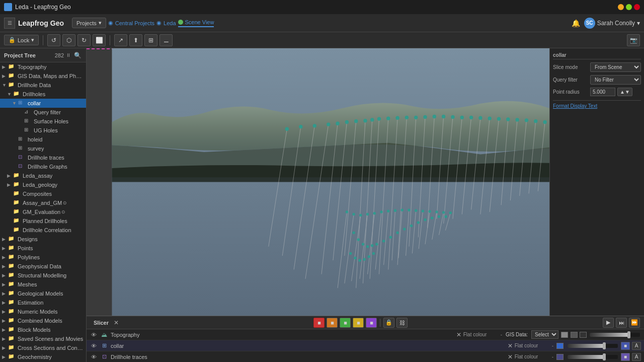 The height and width of the screenshot is (362, 644). I want to click on tree-item-numeric-models: ▶ 📁 Numeric Models, so click(43, 312).